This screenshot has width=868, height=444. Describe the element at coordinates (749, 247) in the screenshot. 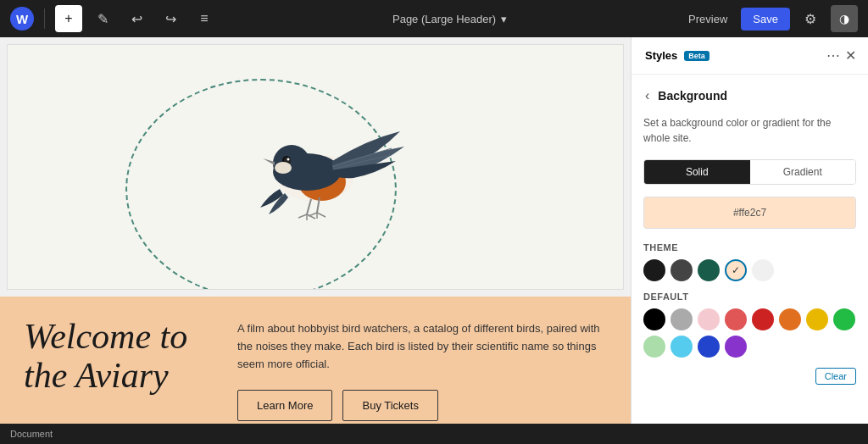

I see `theme-label: THEME` at that location.